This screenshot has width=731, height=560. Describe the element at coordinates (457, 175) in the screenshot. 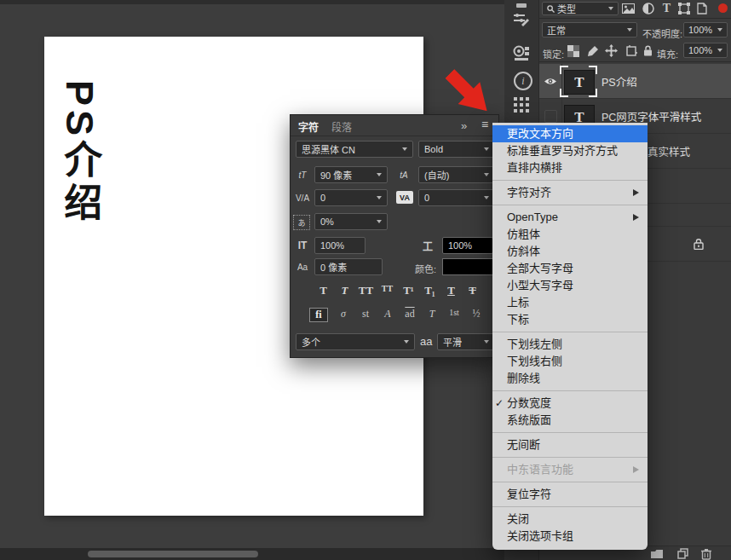

I see `leading-select: (自动)` at that location.